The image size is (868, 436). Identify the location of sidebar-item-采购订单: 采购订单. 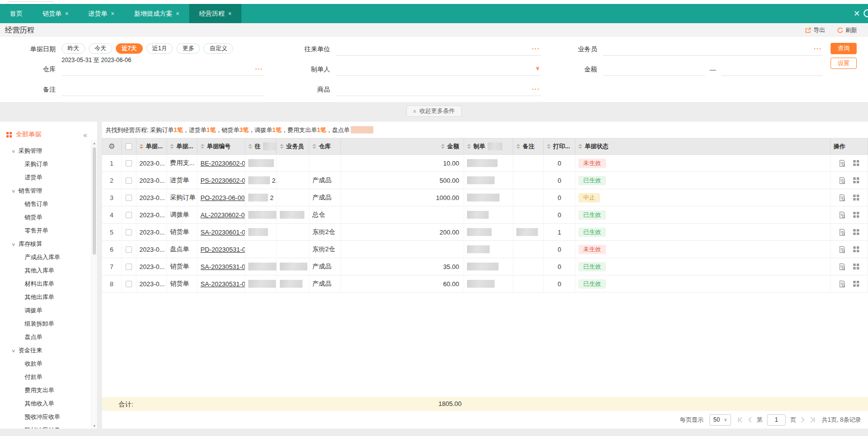
(48, 165).